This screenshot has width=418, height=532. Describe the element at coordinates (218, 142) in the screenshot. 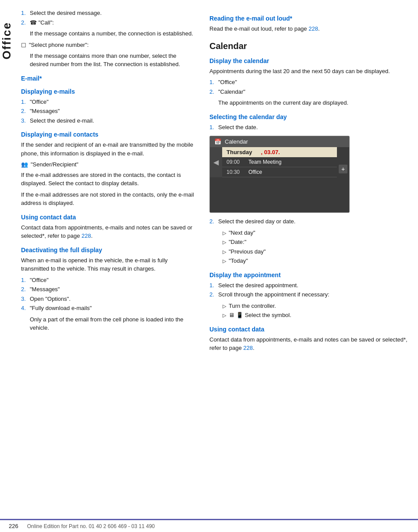

I see `cal-header-icon: 📅` at that location.